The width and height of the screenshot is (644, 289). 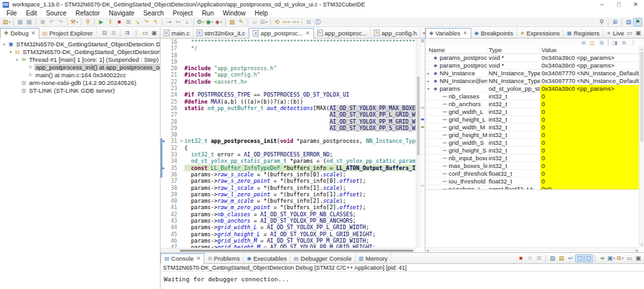 What do you see at coordinates (552, 259) in the screenshot?
I see `clear-console-icon: ▨` at bounding box center [552, 259].